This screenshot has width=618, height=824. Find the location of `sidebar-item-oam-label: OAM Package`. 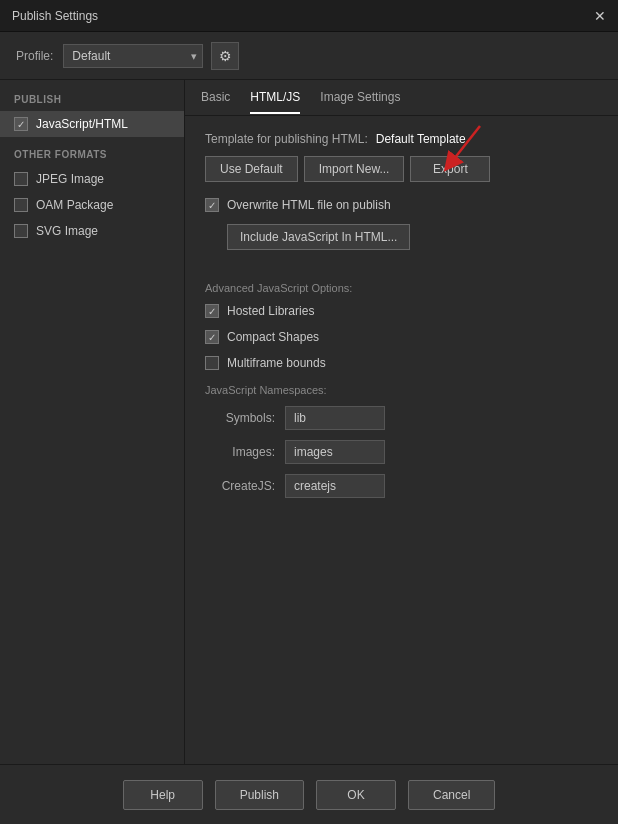

sidebar-item-oam-label: OAM Package is located at coordinates (74, 205).